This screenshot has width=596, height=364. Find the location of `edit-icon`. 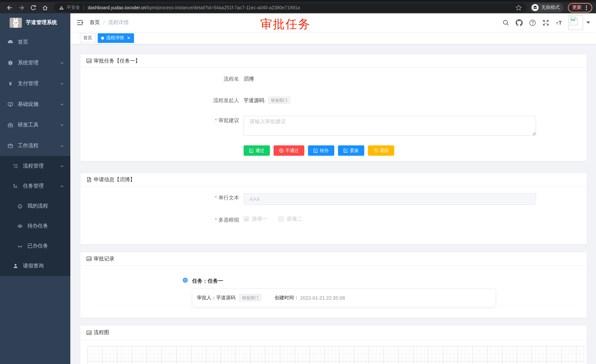

edit-icon is located at coordinates (316, 151).